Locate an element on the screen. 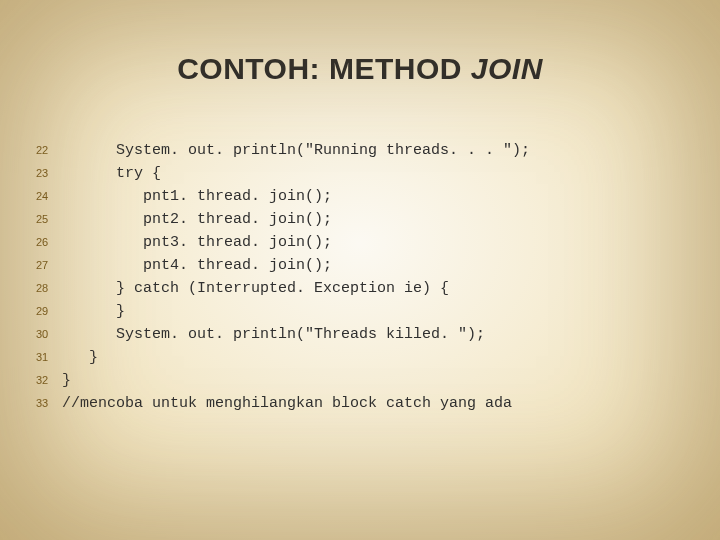 The width and height of the screenshot is (720, 540). code-line: 25 pnt2. thread. join(); is located at coordinates (368, 220).